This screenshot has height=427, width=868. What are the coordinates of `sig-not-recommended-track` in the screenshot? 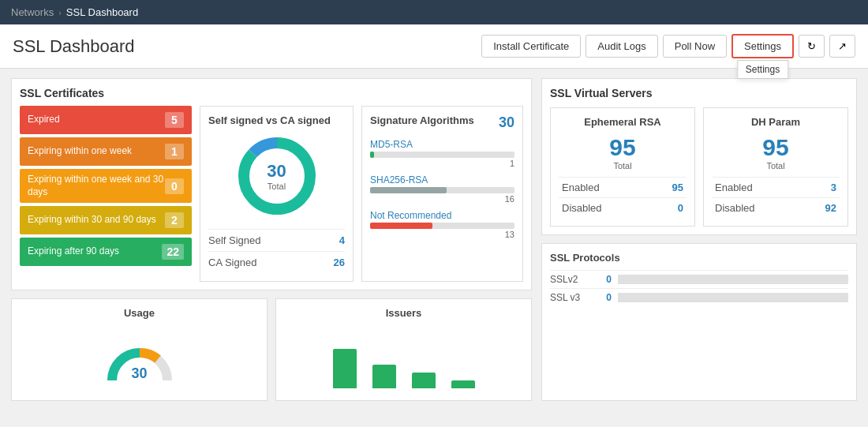 It's located at (442, 226).